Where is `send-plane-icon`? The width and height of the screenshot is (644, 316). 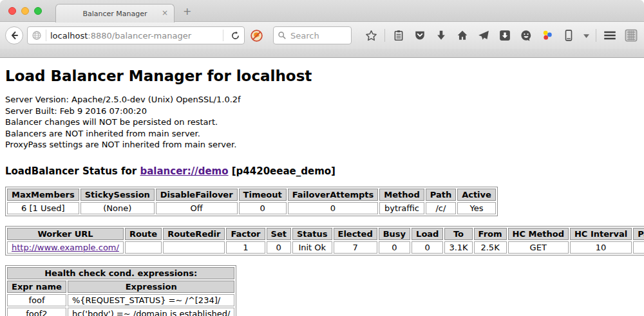 send-plane-icon is located at coordinates (484, 35).